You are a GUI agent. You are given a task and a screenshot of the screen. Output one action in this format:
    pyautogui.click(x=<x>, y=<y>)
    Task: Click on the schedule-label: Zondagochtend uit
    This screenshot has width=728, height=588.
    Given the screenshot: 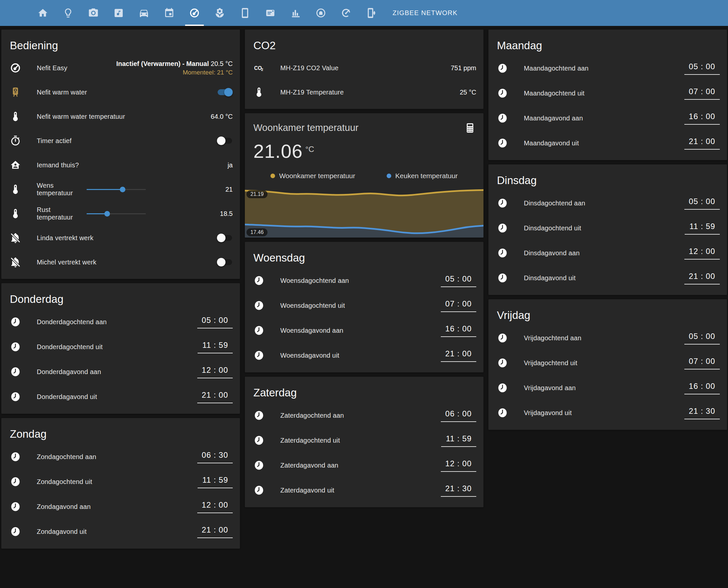 What is the action you would take?
    pyautogui.click(x=117, y=482)
    